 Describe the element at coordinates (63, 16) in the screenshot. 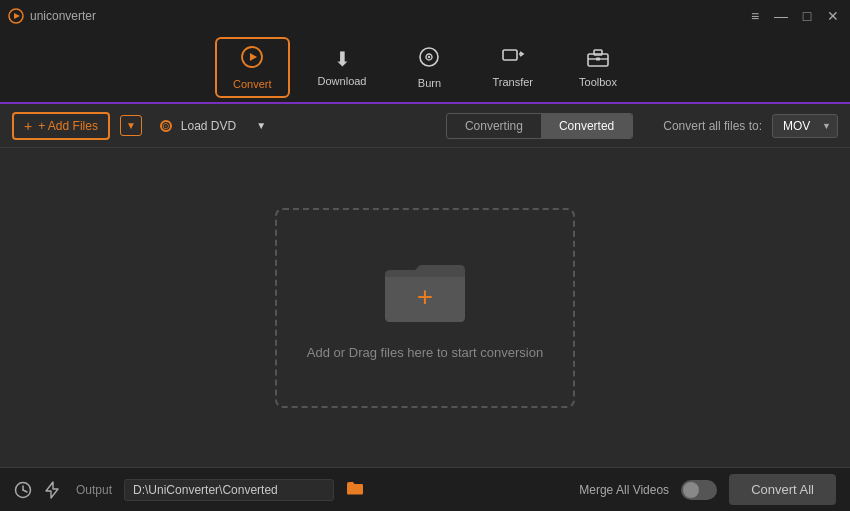

I see `app-title-text: uniconverter` at that location.